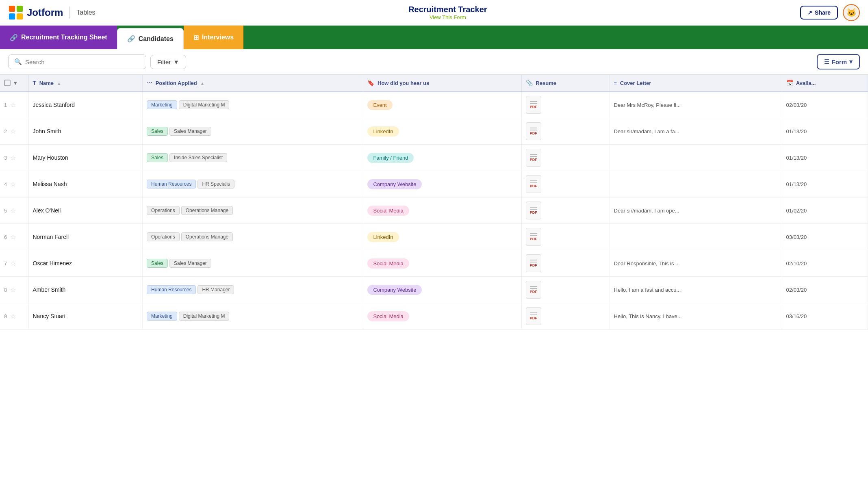 The image size is (868, 503). What do you see at coordinates (448, 10) in the screenshot?
I see `page-title: Recruitment Tracker` at bounding box center [448, 10].